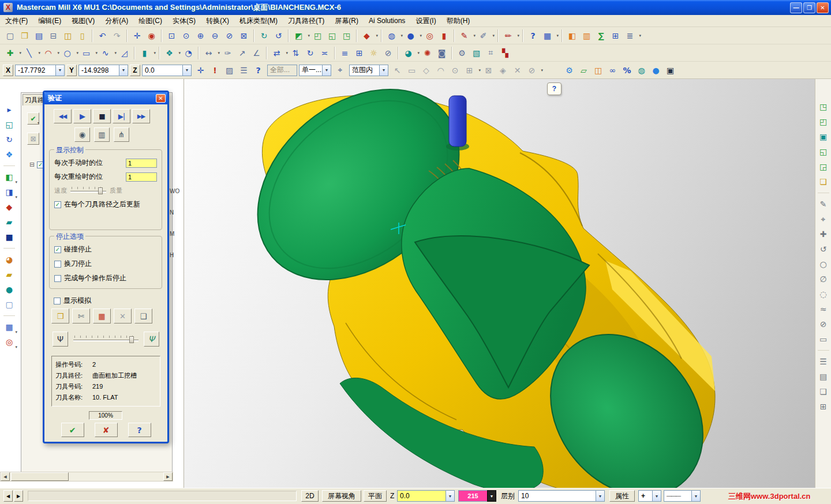  What do you see at coordinates (106, 204) in the screenshot?
I see `update-after-toolpath-checkbox: ✓ 在每个刀具路径之后更新` at bounding box center [106, 204].